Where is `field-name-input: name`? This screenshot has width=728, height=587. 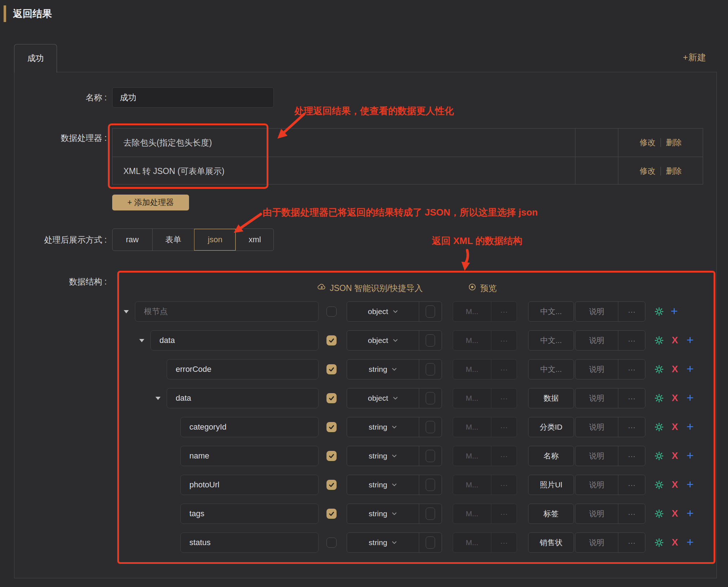 field-name-input: name is located at coordinates (250, 456).